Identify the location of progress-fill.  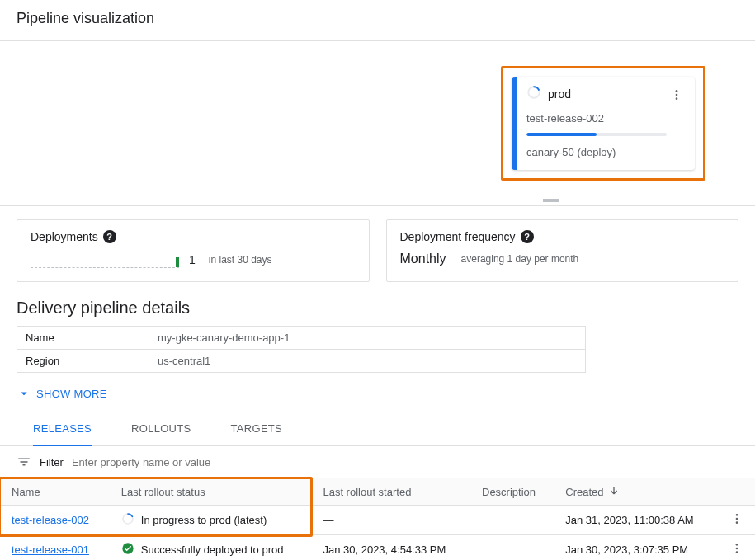
(561, 134).